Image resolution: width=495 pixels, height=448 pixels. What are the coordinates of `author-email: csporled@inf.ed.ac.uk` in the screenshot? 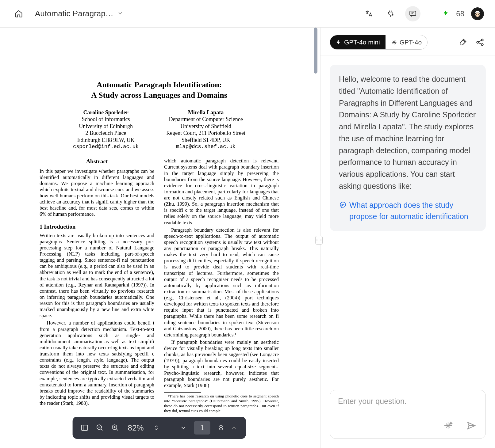 It's located at (106, 146).